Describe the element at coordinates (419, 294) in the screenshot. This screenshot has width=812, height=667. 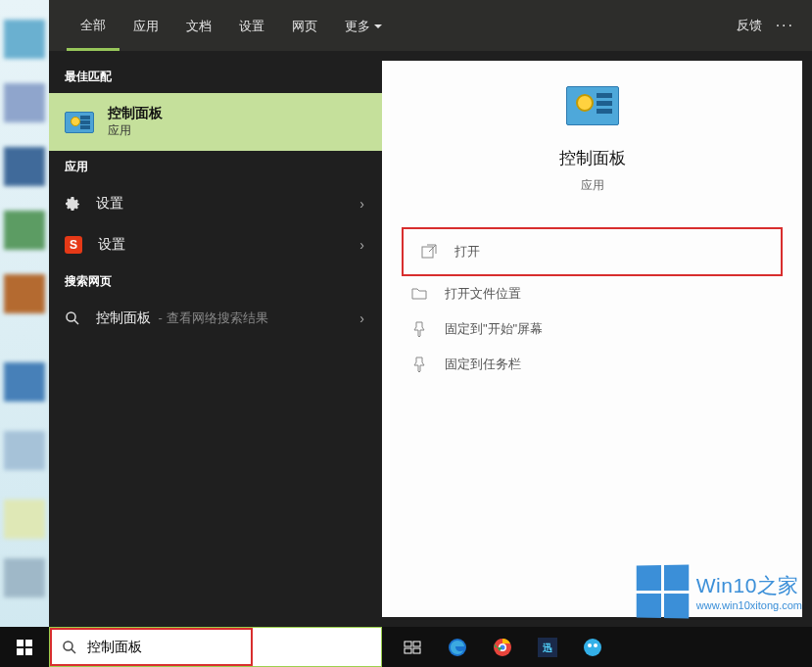
I see `folder-icon` at that location.